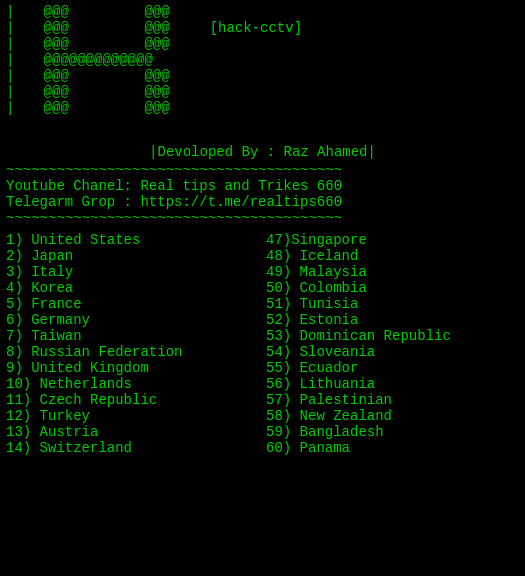 This screenshot has width=525, height=576. Describe the element at coordinates (325, 432) in the screenshot. I see `country-right-13: 59) Bangladesh` at that location.